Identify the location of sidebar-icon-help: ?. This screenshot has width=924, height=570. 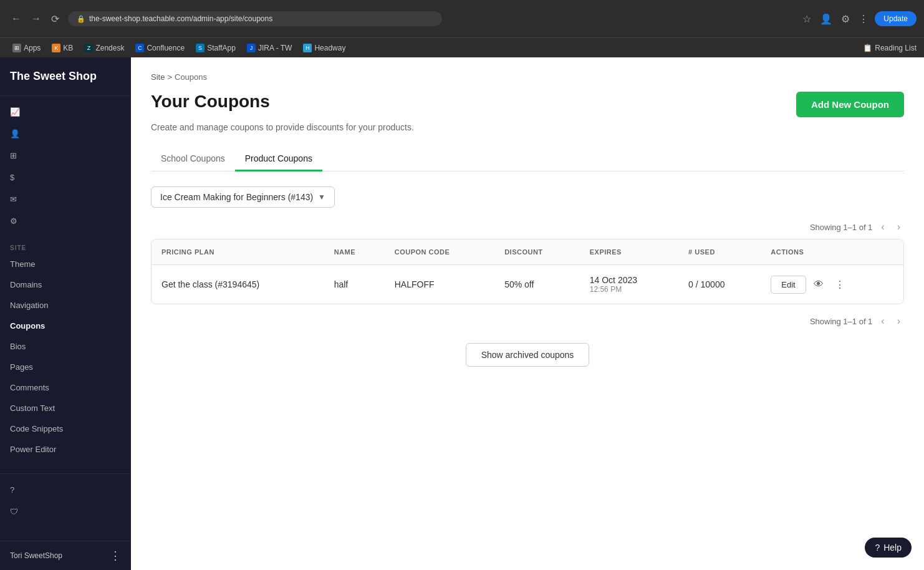
(65, 490).